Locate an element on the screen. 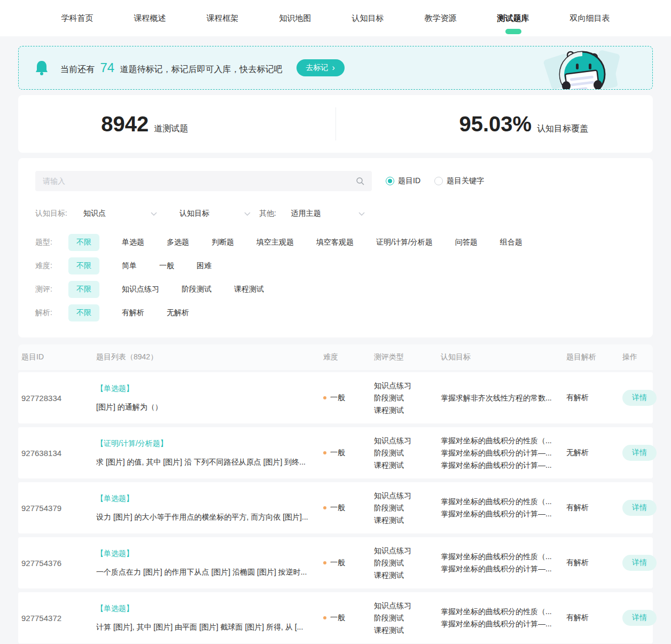  filter-option: 填空客观题 is located at coordinates (335, 242).